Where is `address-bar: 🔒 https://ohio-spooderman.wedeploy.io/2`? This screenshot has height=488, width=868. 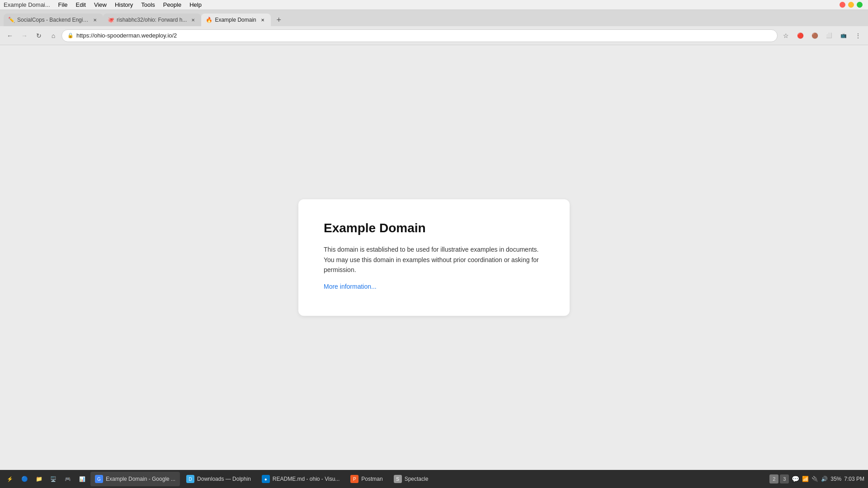 address-bar: 🔒 https://ohio-spooderman.wedeploy.io/2 is located at coordinates (420, 36).